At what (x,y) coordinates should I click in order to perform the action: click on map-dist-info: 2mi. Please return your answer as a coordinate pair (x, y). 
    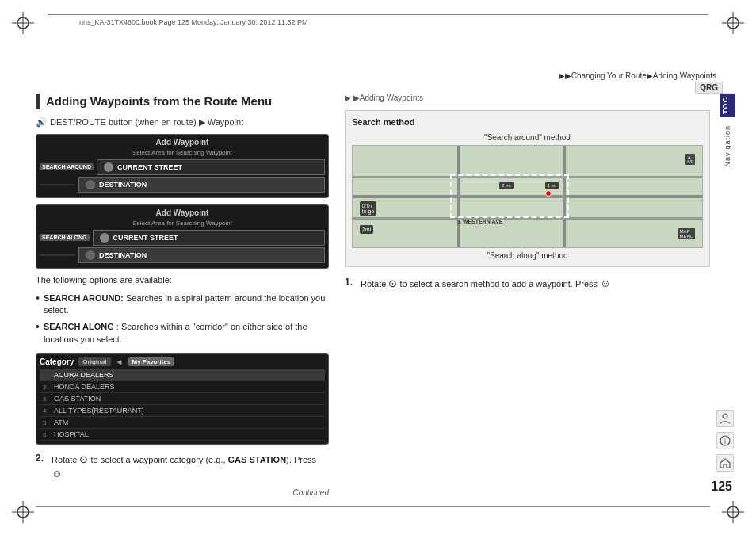
    Looking at the image, I should click on (366, 230).